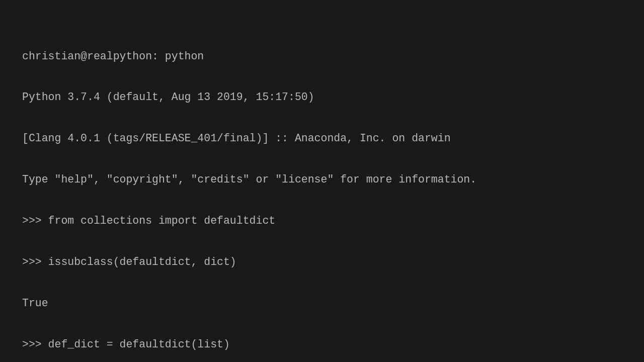 This screenshot has width=644, height=362. Describe the element at coordinates (333, 262) in the screenshot. I see `terminal-line: >>> issubclass(defaultdict, dict)` at that location.